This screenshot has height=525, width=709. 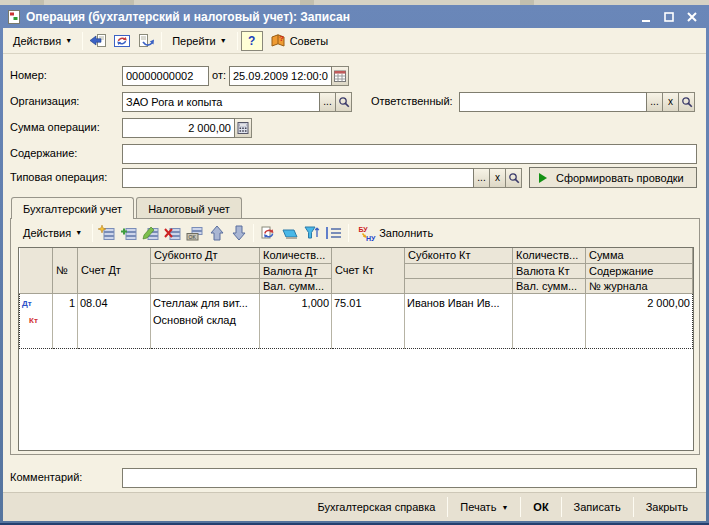 What do you see at coordinates (58, 177) in the screenshot?
I see `typical-operation-label: Типовая операция:` at bounding box center [58, 177].